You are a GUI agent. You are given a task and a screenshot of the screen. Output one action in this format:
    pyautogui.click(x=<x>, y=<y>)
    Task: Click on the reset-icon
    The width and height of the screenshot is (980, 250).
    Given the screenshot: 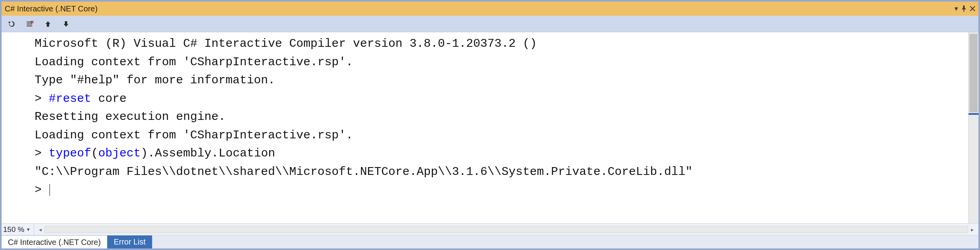 What is the action you would take?
    pyautogui.click(x=12, y=24)
    